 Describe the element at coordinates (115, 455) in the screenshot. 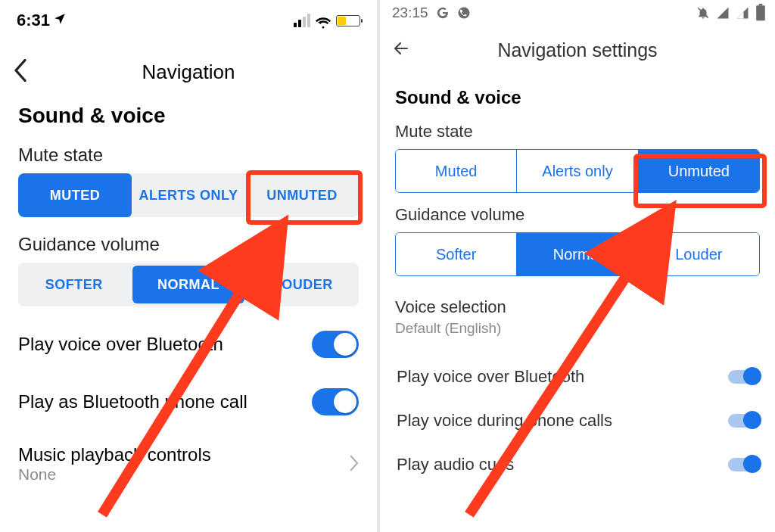

I see `music-playback-label: Music playback controls` at that location.